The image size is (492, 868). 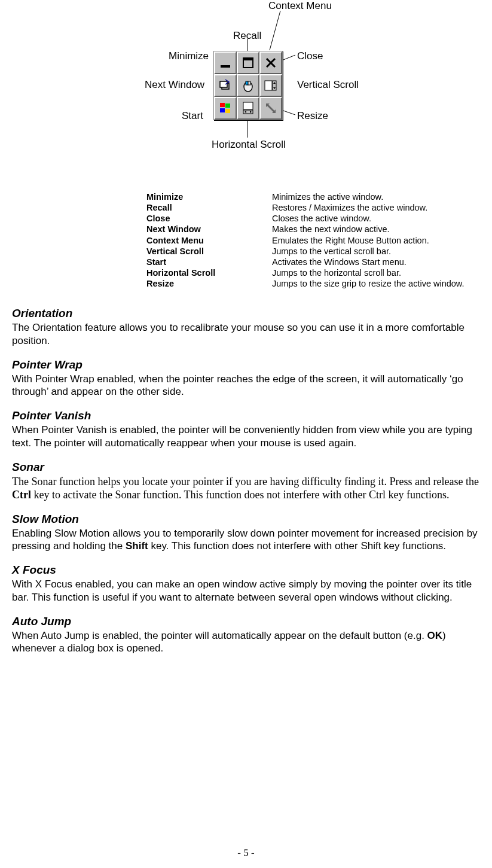 I want to click on definition-row: MinimizeMinimizes the active window., so click(x=313, y=197).